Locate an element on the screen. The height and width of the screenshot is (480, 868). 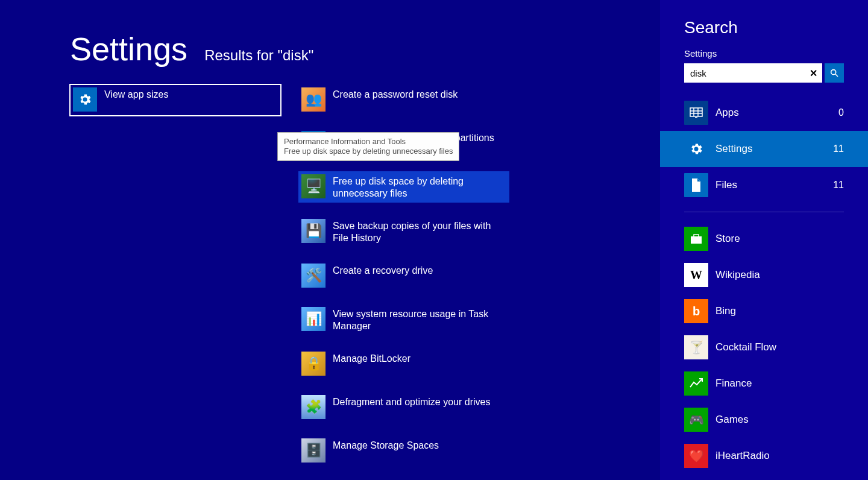
result-label: Save backup copies of your files with Fi… is located at coordinates (418, 232).